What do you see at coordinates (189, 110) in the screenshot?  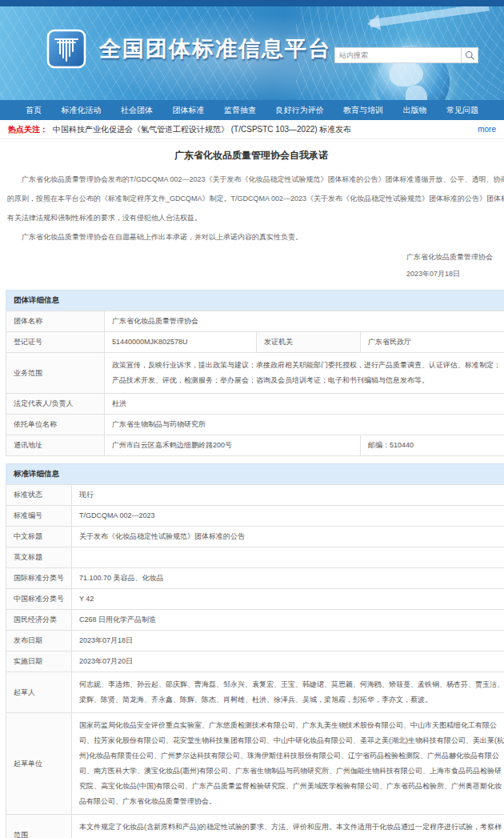 I see `nav-item-group-standards: 团体标准` at bounding box center [189, 110].